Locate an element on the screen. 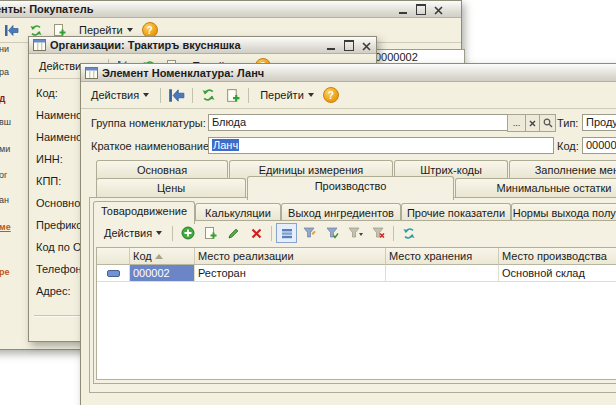  add-icon is located at coordinates (188, 233).